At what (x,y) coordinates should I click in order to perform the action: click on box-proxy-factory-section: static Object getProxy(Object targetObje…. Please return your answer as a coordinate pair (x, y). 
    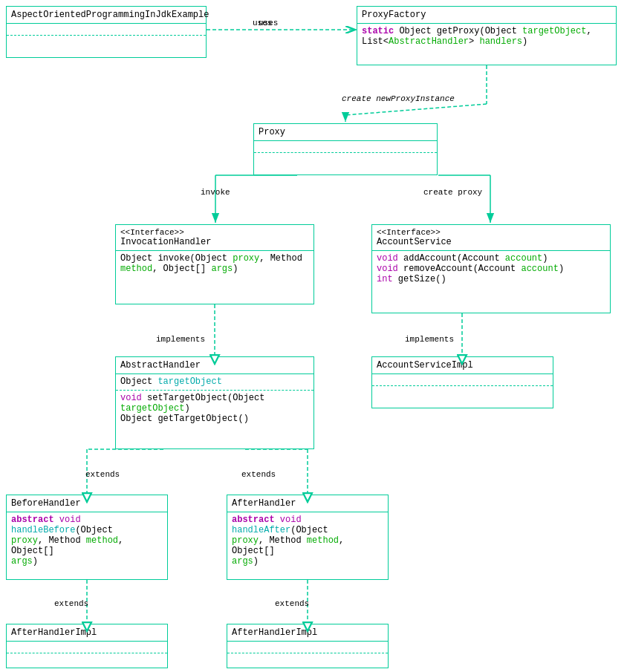
    Looking at the image, I should click on (487, 36).